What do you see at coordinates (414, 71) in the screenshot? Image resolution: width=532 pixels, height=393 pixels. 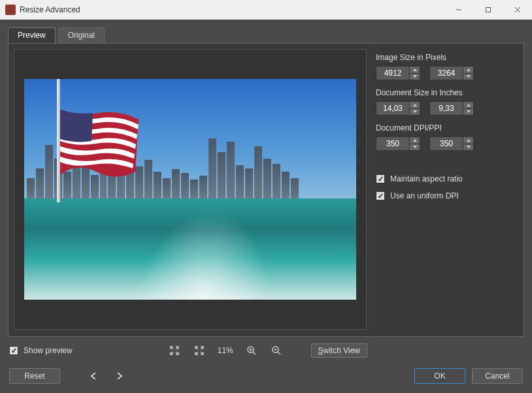 I see `width-px-up` at bounding box center [414, 71].